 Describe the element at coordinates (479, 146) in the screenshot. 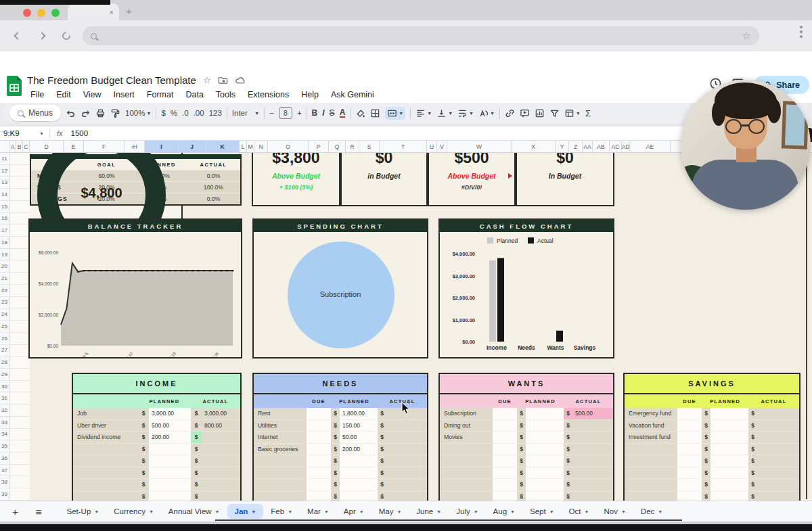

I see `column-header-W: W` at that location.